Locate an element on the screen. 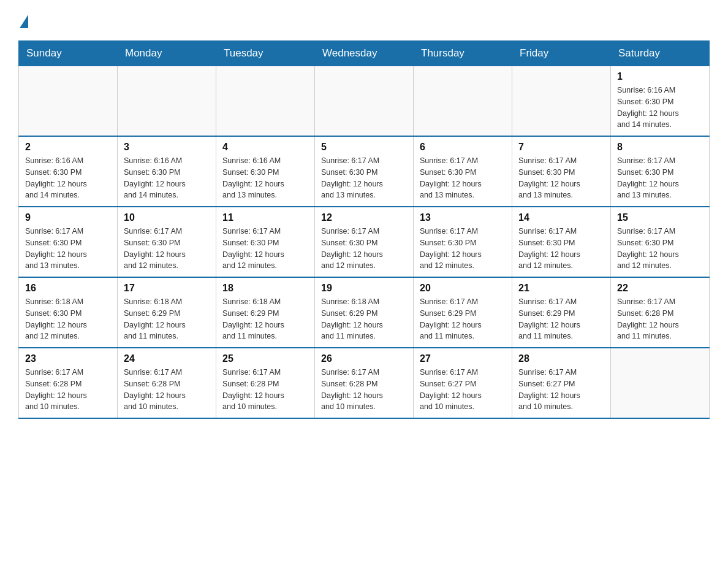 The width and height of the screenshot is (728, 563). calendar-cell: 23Sunrise: 6:17 AM Sunset: 6:28 PM Dayli… is located at coordinates (69, 383).